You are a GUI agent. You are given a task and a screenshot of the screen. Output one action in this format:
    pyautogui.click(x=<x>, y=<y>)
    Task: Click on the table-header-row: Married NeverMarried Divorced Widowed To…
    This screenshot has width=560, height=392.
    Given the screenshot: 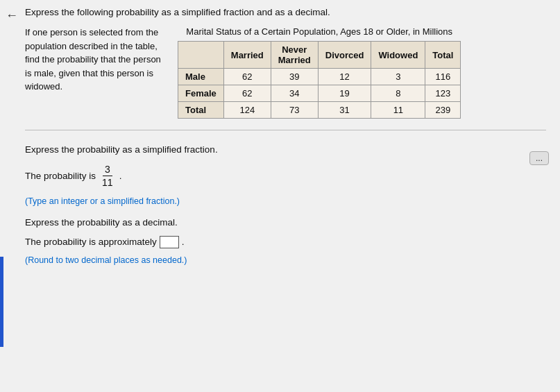 What is the action you would take?
    pyautogui.click(x=319, y=56)
    